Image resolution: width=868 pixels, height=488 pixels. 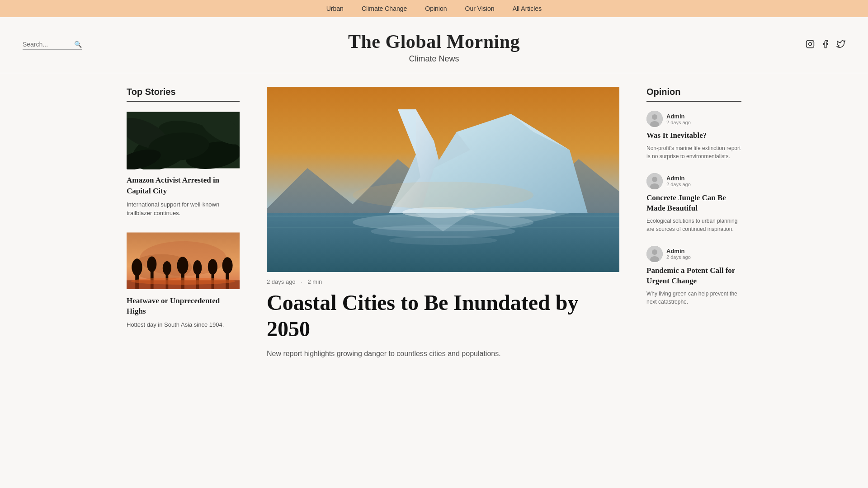 What do you see at coordinates (183, 280) in the screenshot?
I see `story-card-heatwave: Heatwave or Unprecedented Highs Hottest …` at bounding box center [183, 280].